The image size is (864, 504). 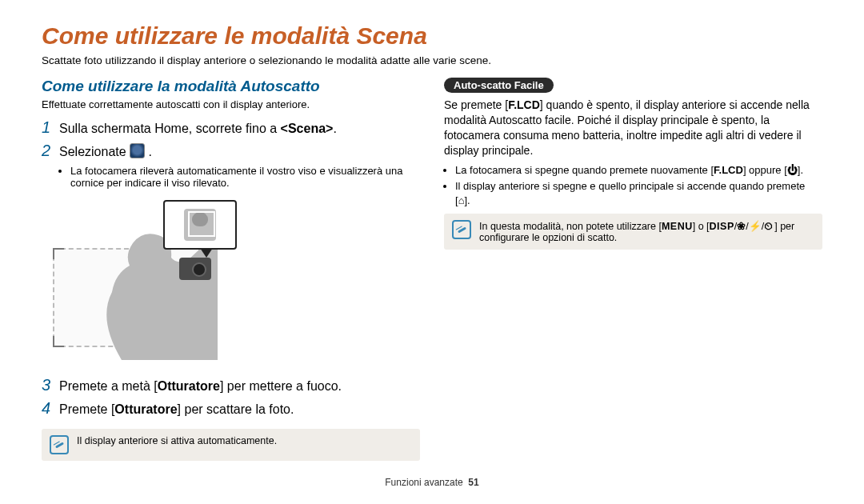 I want to click on right-bullet-1: La fotocamera si spegne quando premete n…, so click(x=638, y=170).